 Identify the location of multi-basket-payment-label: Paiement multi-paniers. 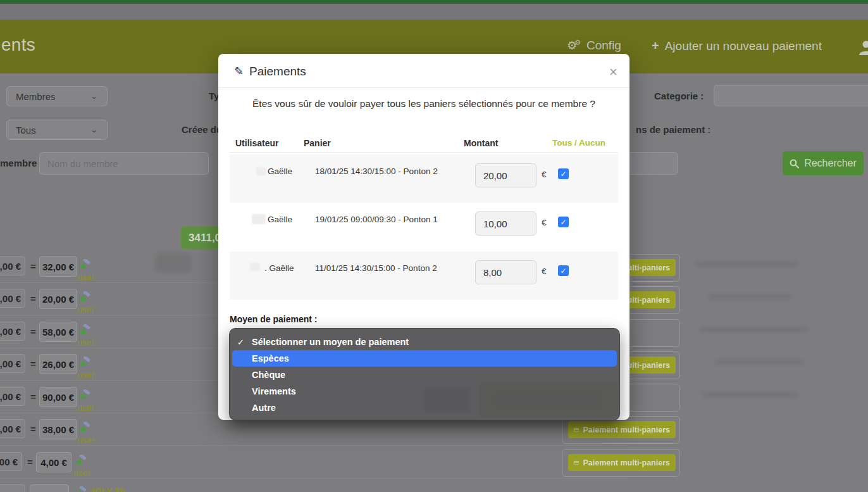
(626, 463).